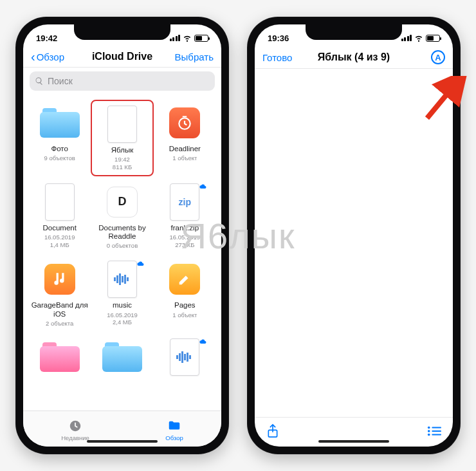 This screenshot has width=476, height=471. What do you see at coordinates (190, 57) in the screenshot?
I see `select-button: Выбрать` at bounding box center [190, 57].